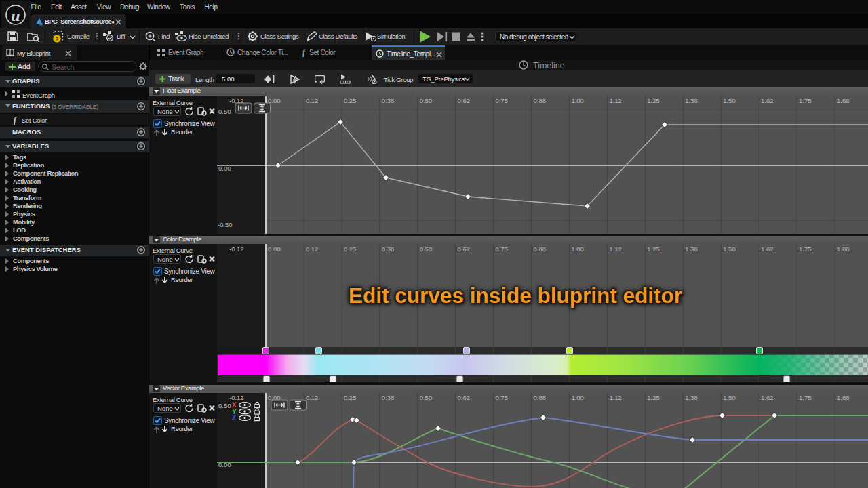 The width and height of the screenshot is (868, 488). I want to click on svg-text: -0.50, so click(225, 225).